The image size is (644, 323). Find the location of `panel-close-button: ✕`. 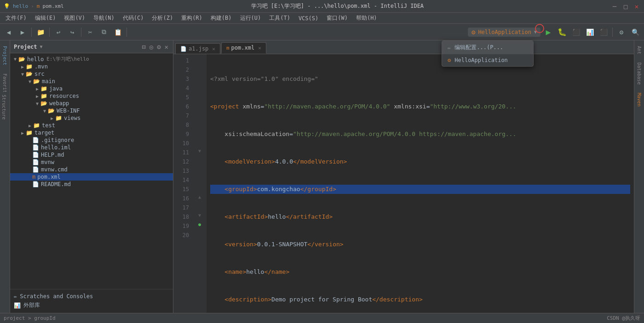

panel-close-button: ✕ is located at coordinates (167, 47).